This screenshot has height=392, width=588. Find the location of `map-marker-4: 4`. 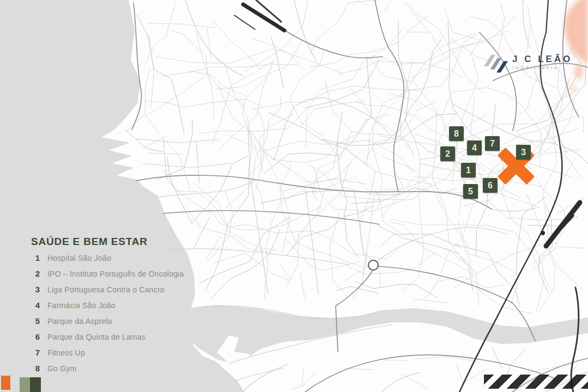

map-marker-4: 4 is located at coordinates (474, 148).